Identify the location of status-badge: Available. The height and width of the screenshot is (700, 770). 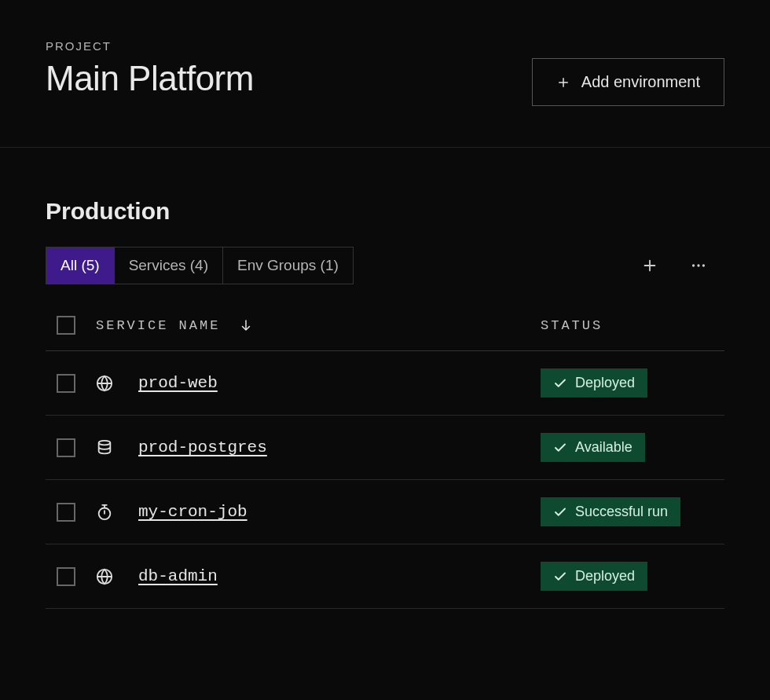
(592, 448).